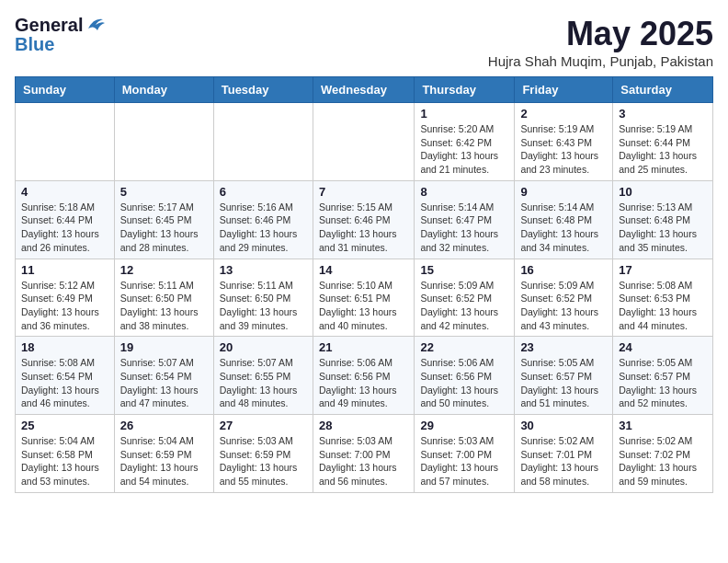 This screenshot has width=728, height=563. Describe the element at coordinates (164, 462) in the screenshot. I see `cell-daylight-info: Sunrise: 5:04 AM Sunset: 6:59 PM Dayligh…` at that location.